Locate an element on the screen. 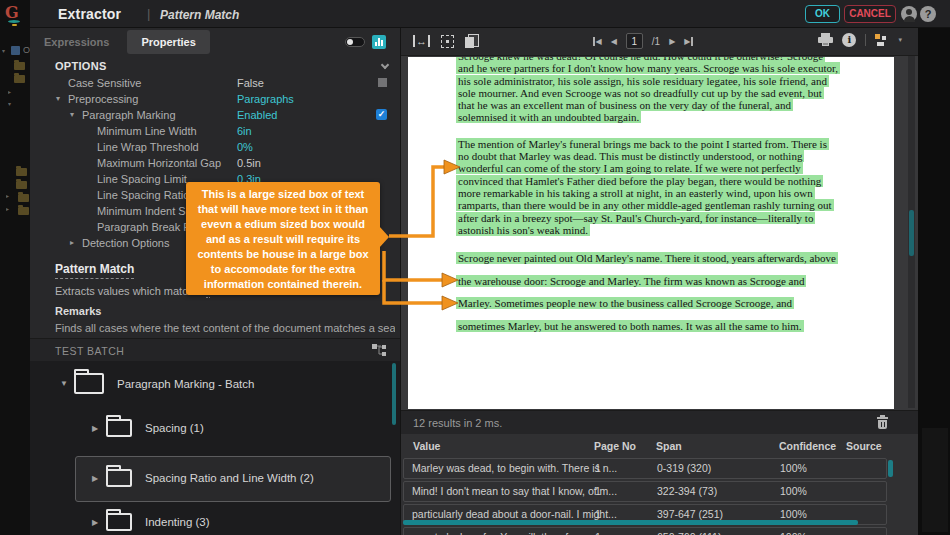 The height and width of the screenshot is (535, 950). test-batch-header: TEST BATCH is located at coordinates (215, 350).